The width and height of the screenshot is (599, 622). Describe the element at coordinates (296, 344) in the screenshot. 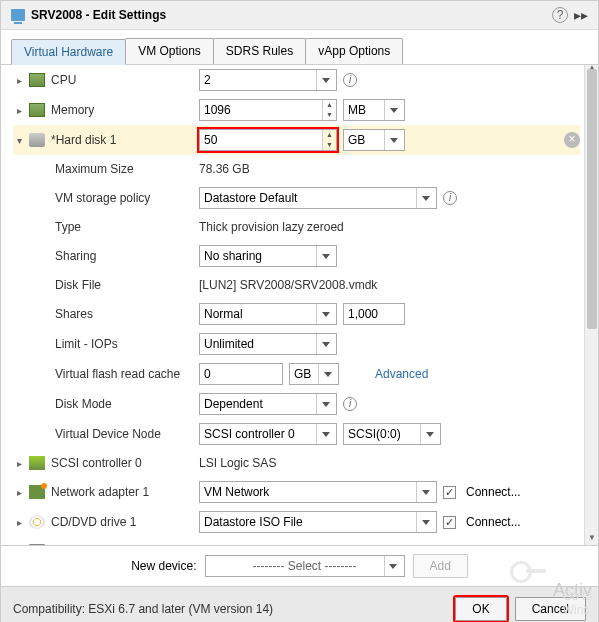

I see `row-limit-iops: Limit - IOPs Unlimited` at that location.